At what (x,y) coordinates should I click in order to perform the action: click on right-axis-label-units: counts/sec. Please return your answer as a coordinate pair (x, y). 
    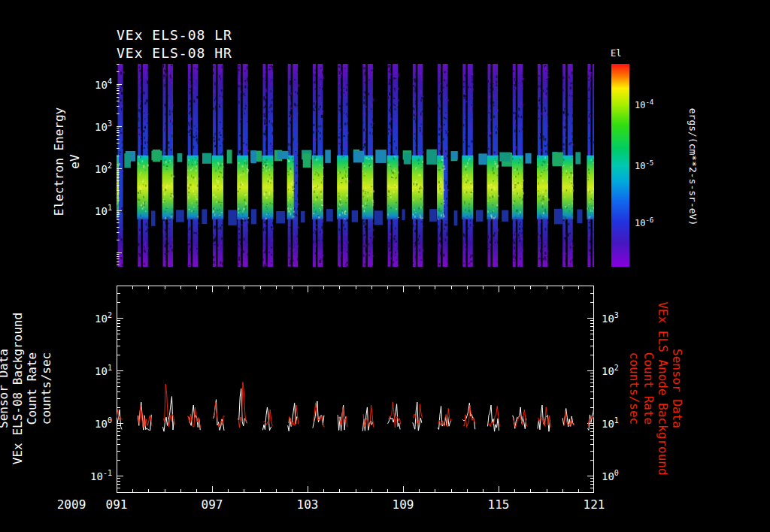
    Looking at the image, I should click on (635, 388).